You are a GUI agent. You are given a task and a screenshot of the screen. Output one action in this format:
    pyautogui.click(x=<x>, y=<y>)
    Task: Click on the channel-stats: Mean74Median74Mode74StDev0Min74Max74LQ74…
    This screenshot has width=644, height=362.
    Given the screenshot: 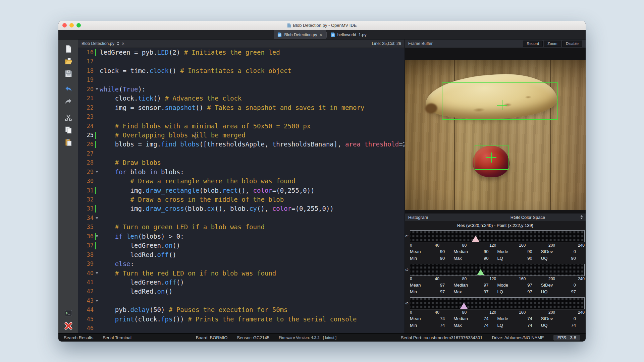 What is the action you would take?
    pyautogui.click(x=497, y=322)
    